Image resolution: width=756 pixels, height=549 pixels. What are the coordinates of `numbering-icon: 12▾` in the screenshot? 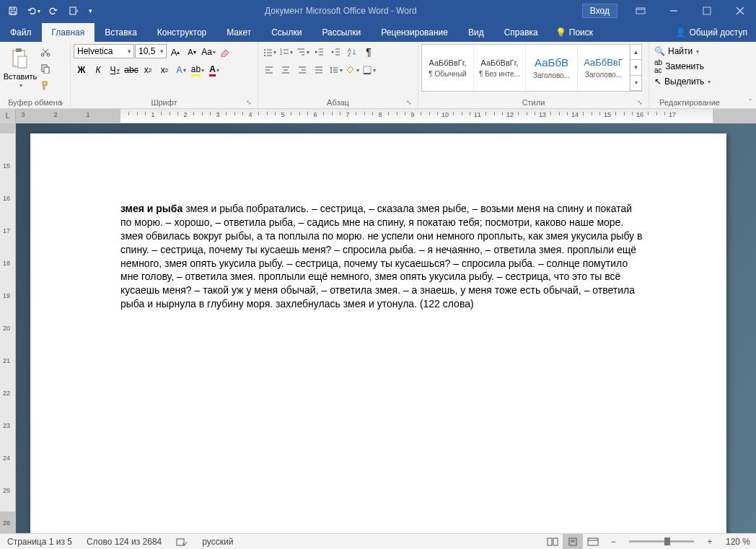 It's located at (286, 52).